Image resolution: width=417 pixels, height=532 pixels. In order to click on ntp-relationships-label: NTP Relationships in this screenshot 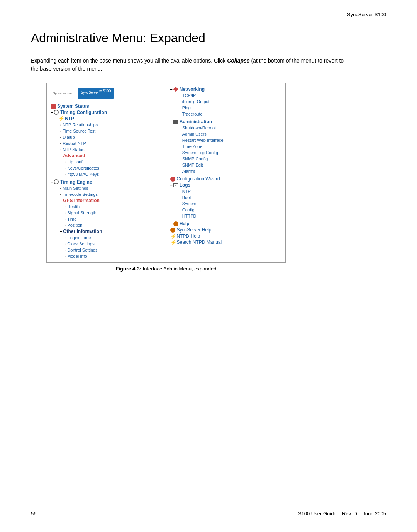, I will do `click(80, 125)`.